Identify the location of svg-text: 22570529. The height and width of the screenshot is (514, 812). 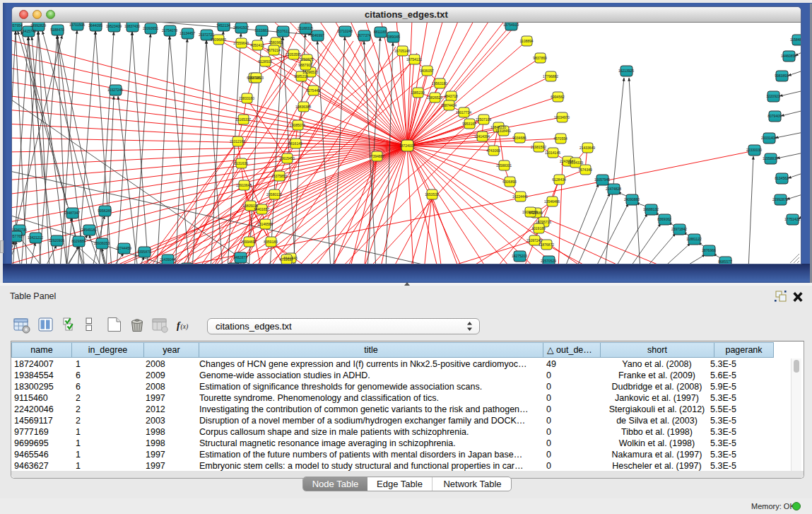
(548, 261).